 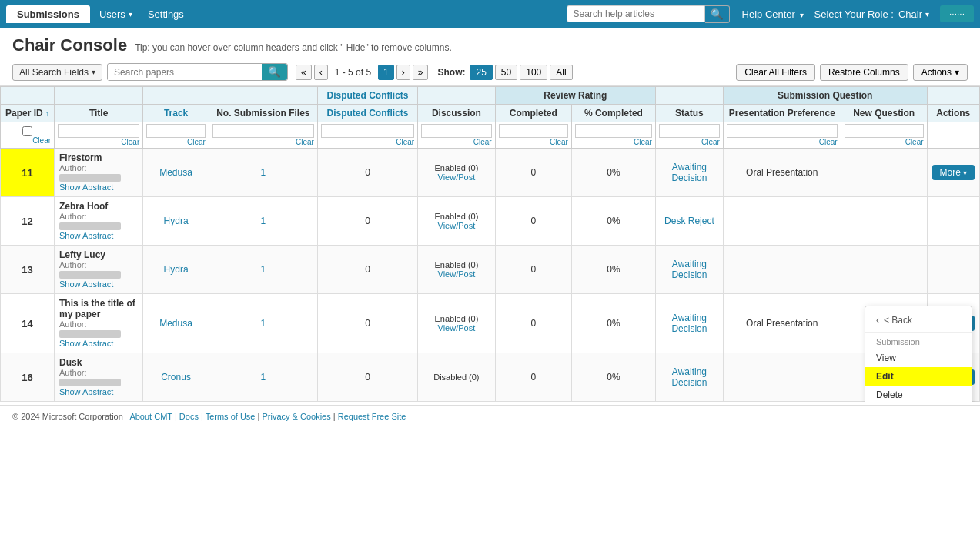 I want to click on clear-track-filter: Clear, so click(x=176, y=142).